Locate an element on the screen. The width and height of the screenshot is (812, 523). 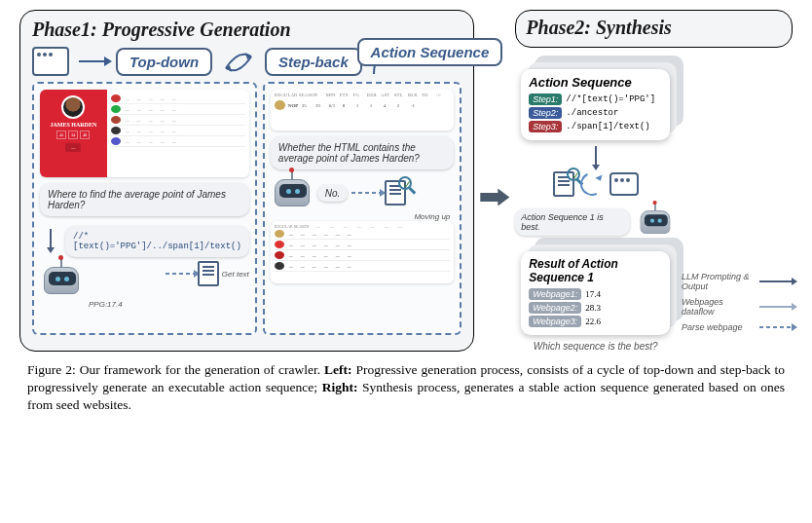
robot-row: Get text is located at coordinates (144, 280).